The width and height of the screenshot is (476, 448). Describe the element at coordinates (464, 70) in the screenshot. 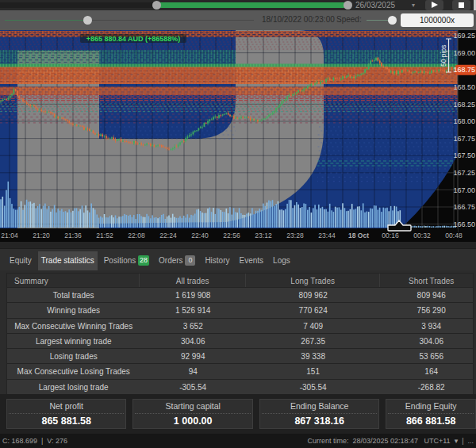

I see `svg-text: 168.75` at that location.